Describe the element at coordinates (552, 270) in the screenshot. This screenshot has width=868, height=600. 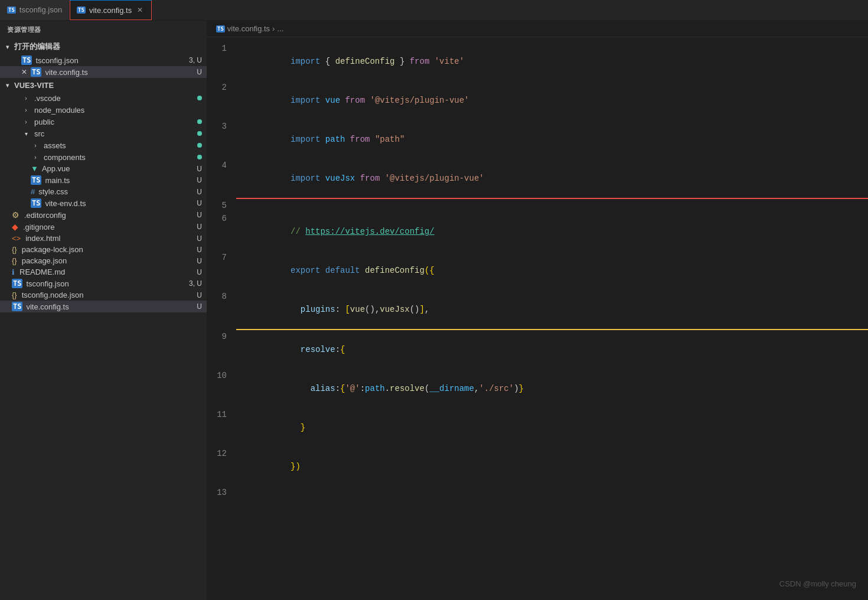
I see `line-content-7: export default defineConfig({` at that location.